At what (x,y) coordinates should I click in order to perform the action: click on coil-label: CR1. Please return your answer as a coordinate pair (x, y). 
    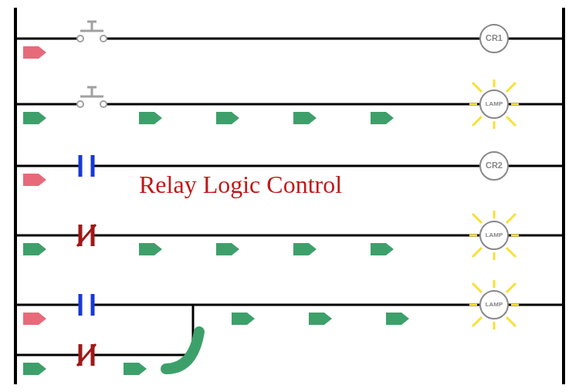
    Looking at the image, I should click on (494, 38).